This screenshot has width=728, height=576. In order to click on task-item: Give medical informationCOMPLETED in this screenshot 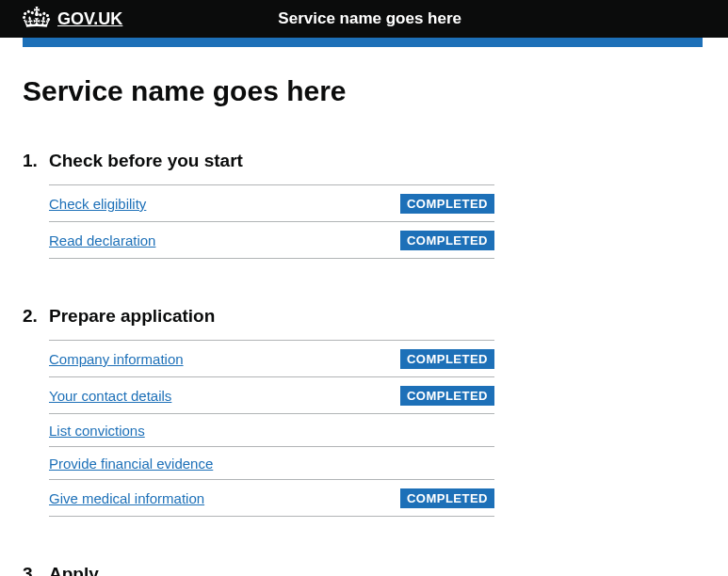, I will do `click(271, 499)`.